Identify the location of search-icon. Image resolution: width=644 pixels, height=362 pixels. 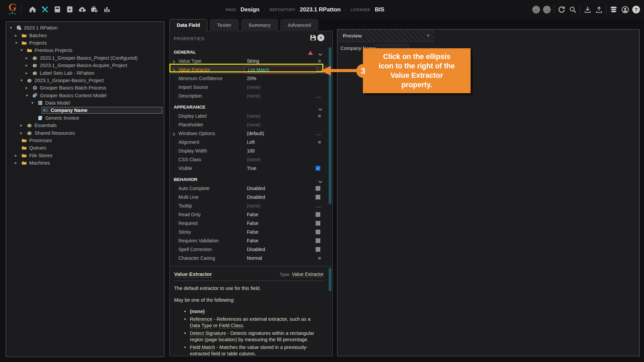
(573, 9).